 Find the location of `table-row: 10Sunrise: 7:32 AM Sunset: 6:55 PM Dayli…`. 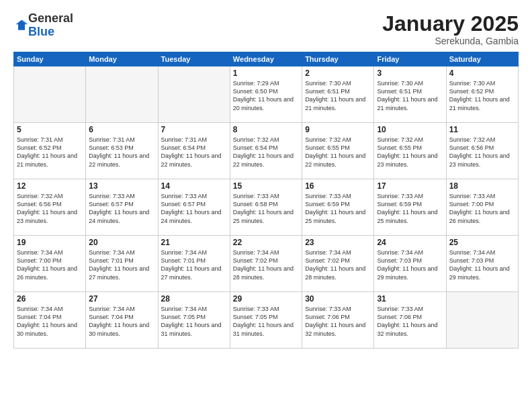

table-row: 10Sunrise: 7:32 AM Sunset: 6:55 PM Dayli… is located at coordinates (410, 151).